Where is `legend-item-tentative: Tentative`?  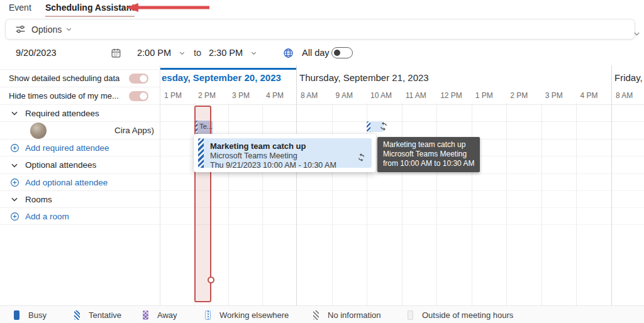
legend-item-tentative: Tentative is located at coordinates (98, 314).